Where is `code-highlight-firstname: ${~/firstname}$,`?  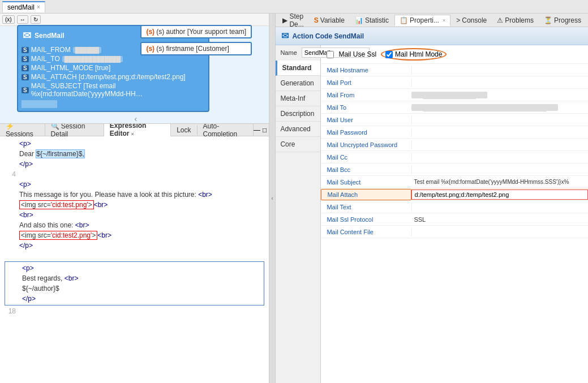 code-highlight-firstname: ${~/firstname}$, is located at coordinates (60, 154).